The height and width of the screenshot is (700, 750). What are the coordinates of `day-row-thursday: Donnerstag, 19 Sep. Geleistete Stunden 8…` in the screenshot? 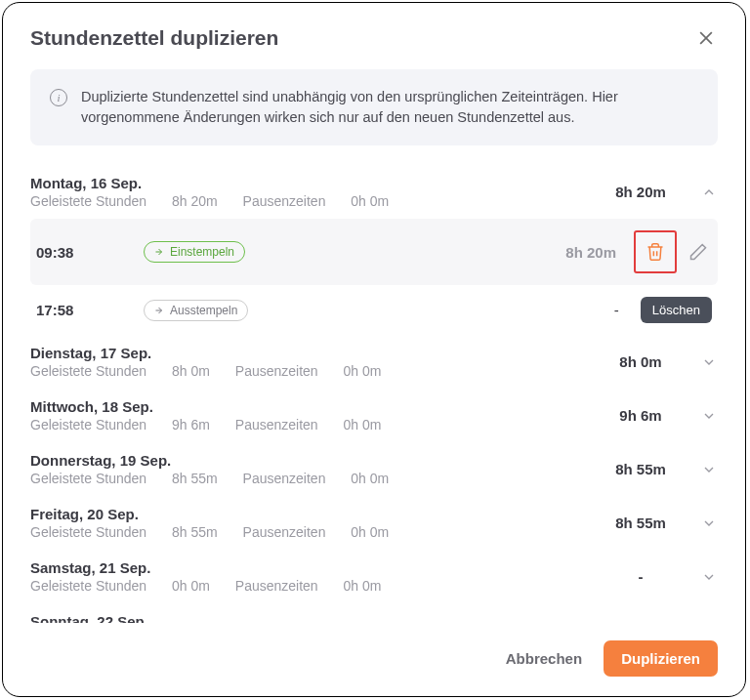 It's located at (374, 469).